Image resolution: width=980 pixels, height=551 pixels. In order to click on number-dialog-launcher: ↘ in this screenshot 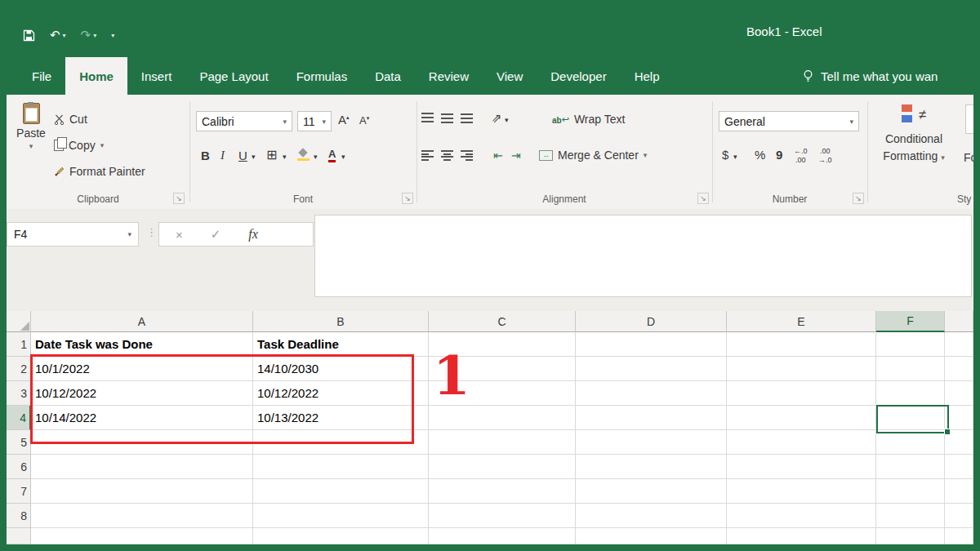, I will do `click(858, 198)`.